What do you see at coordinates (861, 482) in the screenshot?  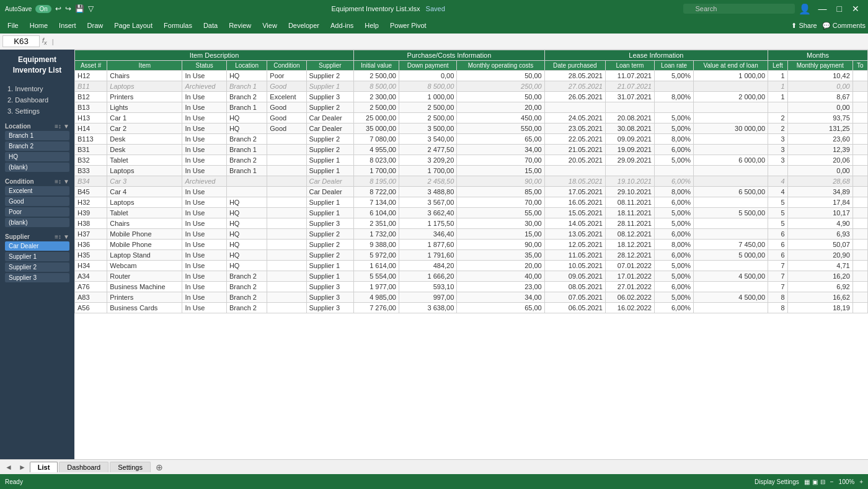 I see `zoom-plus: +` at bounding box center [861, 482].